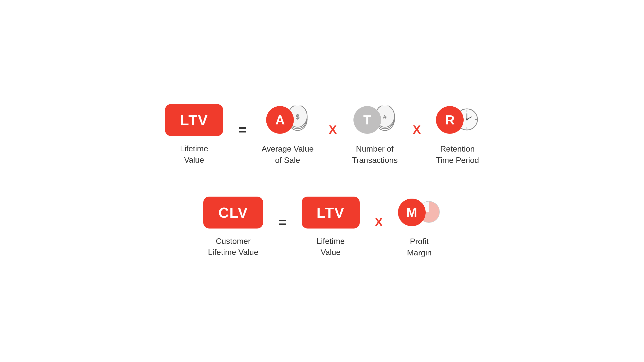 Image resolution: width=644 pixels, height=362 pixels. What do you see at coordinates (375, 120) in the screenshot?
I see `transactions-icon-group: T #` at bounding box center [375, 120].